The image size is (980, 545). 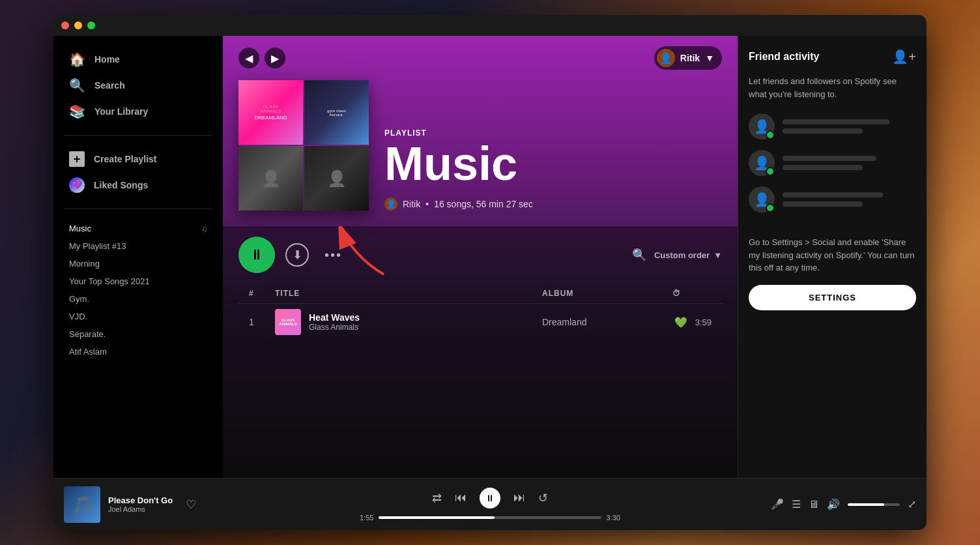 I want to click on liked-songs-button: 💜 Liked Songs, so click(x=138, y=185).